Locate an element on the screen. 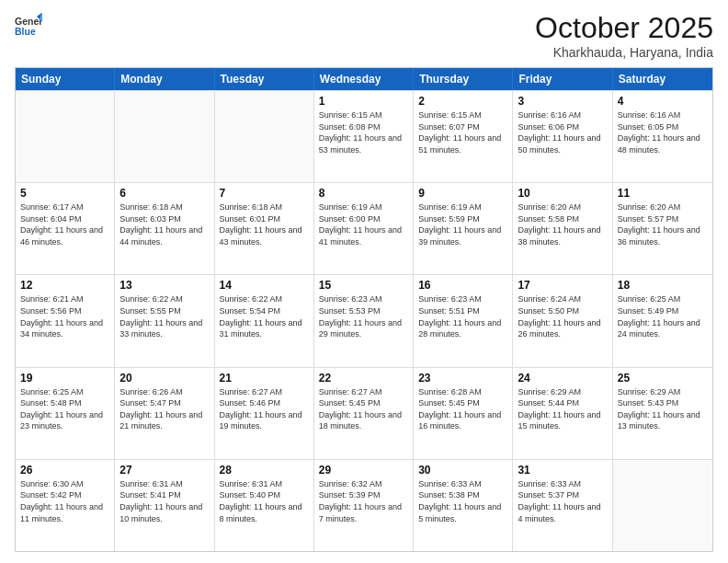 This screenshot has height=563, width=728. weekday-thursday: Thursday is located at coordinates (463, 79).